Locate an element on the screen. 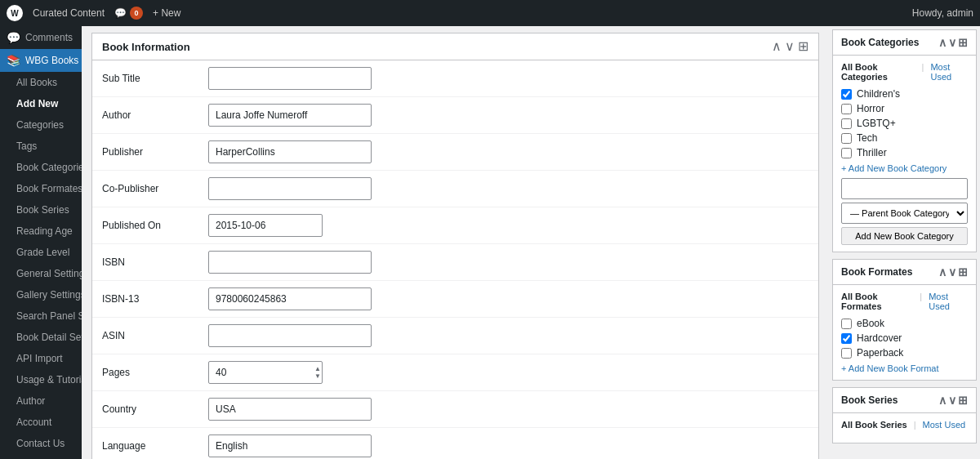 The height and width of the screenshot is (459, 980). pages-input is located at coordinates (265, 372).